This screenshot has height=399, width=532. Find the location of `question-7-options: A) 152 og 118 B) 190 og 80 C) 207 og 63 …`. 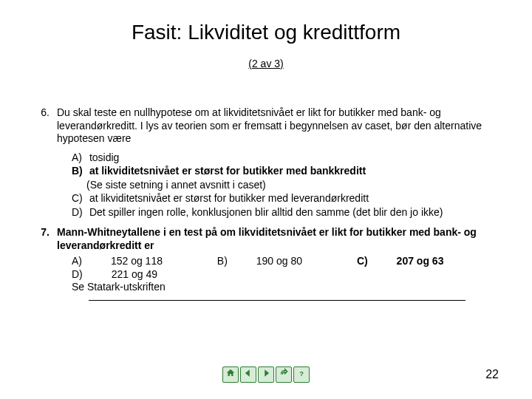

question-7-options: A) 152 og 118 B) 190 og 80 C) 207 og 63 … is located at coordinates (266, 275).